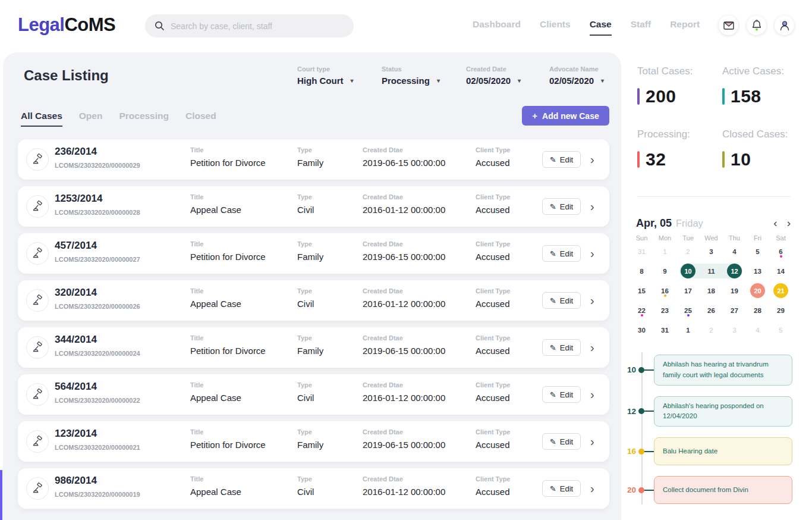 The image size is (812, 520). Describe the element at coordinates (665, 290) in the screenshot. I see `calendar-day: 16` at that location.